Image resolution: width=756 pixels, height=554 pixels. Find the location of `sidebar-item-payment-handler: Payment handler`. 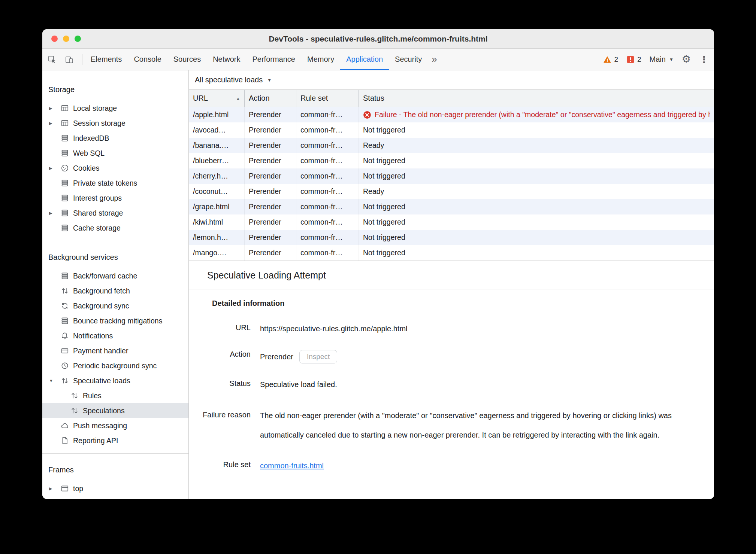

sidebar-item-payment-handler: Payment handler is located at coordinates (115, 351).